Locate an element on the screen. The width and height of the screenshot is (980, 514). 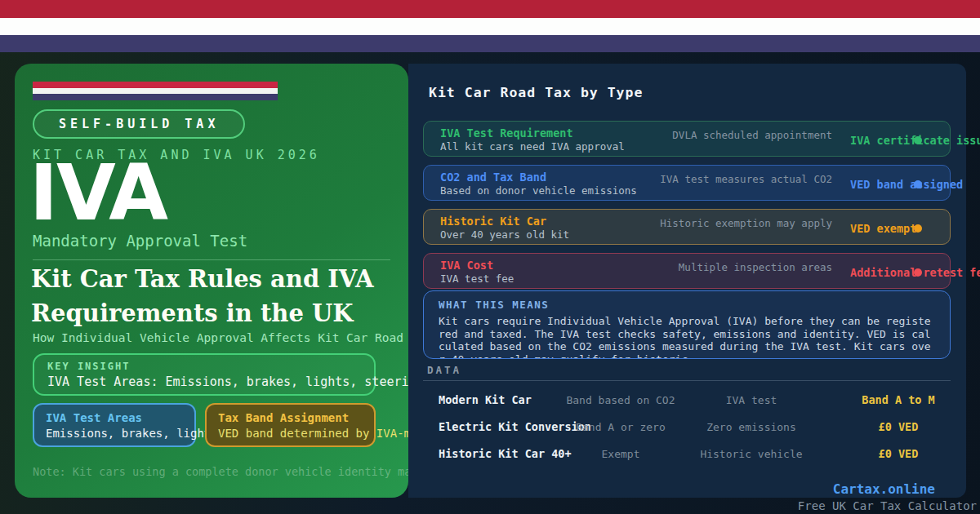
info-box-text: Emissions, brakes, lights, steering and is located at coordinates (114, 433).